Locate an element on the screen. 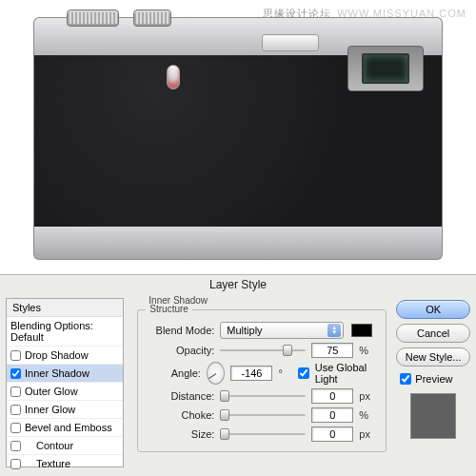  size-slider is located at coordinates (263, 434).